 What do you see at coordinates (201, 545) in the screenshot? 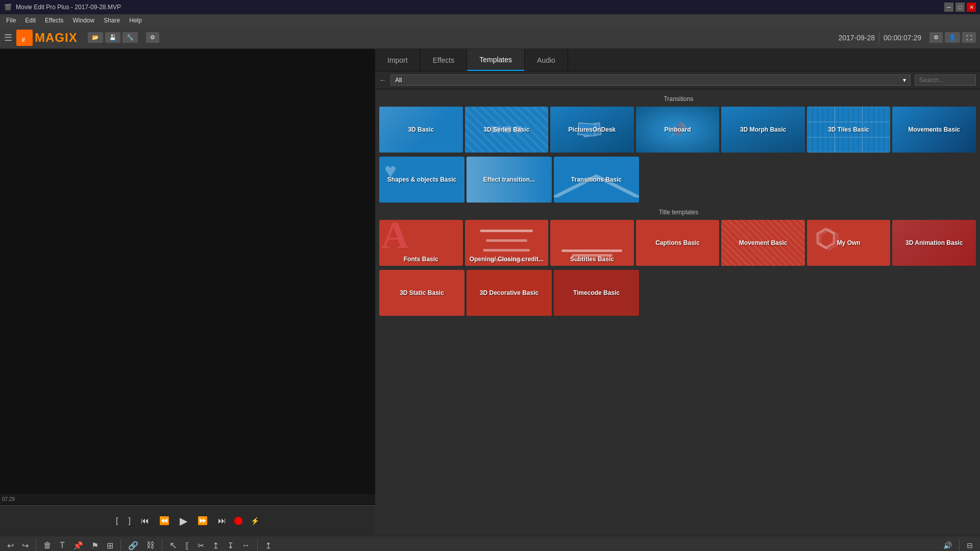
I see `split-button: ✂` at bounding box center [201, 545].